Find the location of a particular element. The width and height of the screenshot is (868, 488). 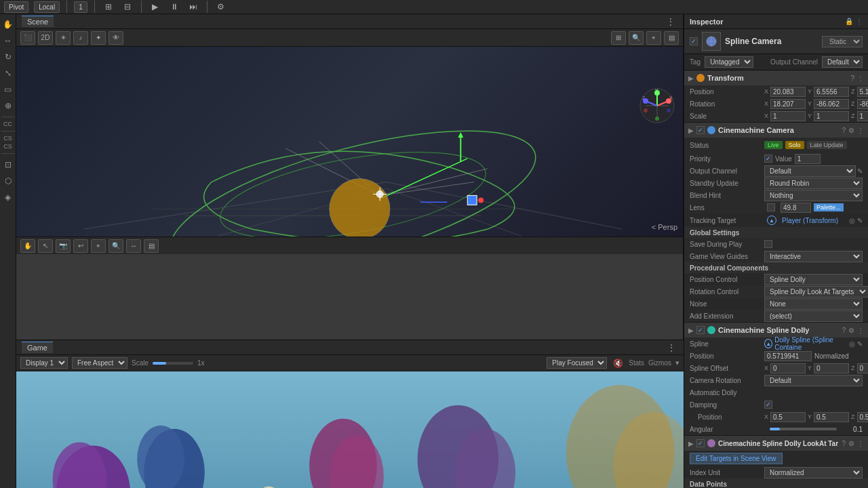

inspector-more: ⋮ is located at coordinates (859, 22).